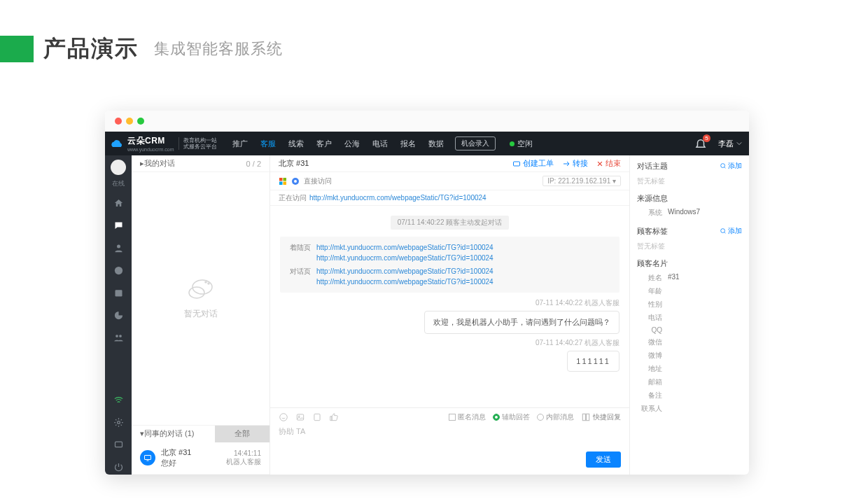  Describe the element at coordinates (701, 144) in the screenshot. I see `notifications-button: 5` at that location.